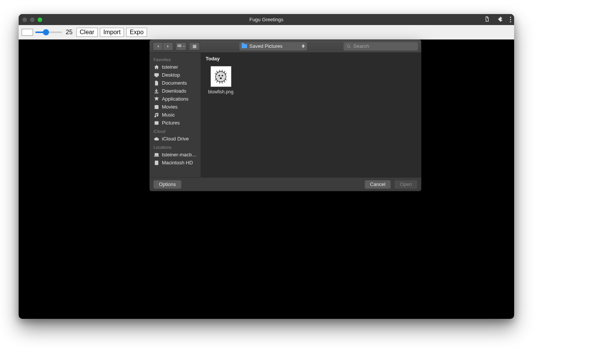  What do you see at coordinates (175, 99) in the screenshot?
I see `sidebar-item: Applications` at bounding box center [175, 99].